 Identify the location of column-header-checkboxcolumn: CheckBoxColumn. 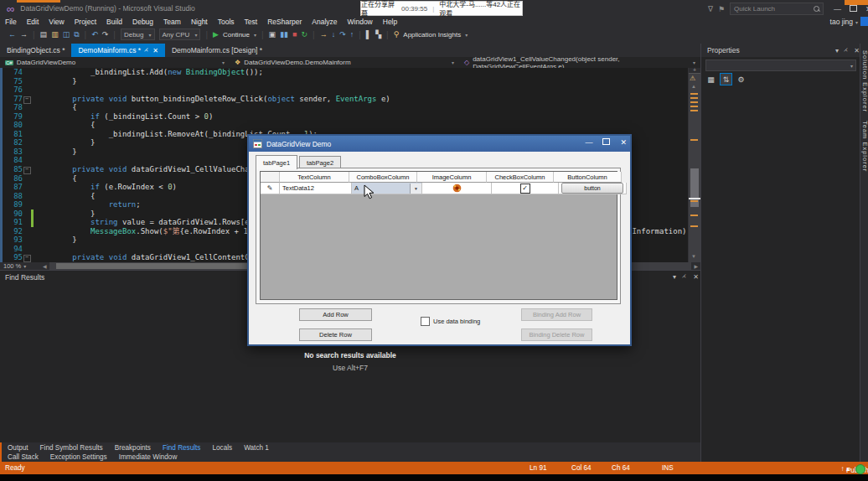
(520, 178).